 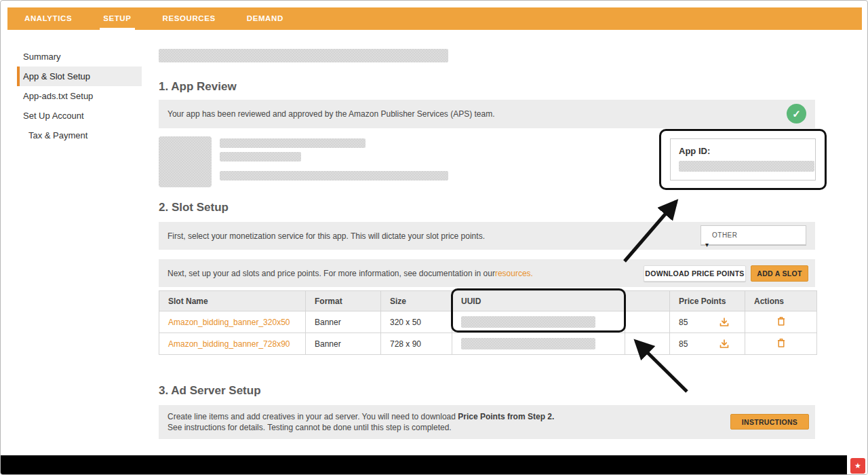 What do you see at coordinates (198, 87) in the screenshot?
I see `app-review-heading: 1. App Review` at bounding box center [198, 87].